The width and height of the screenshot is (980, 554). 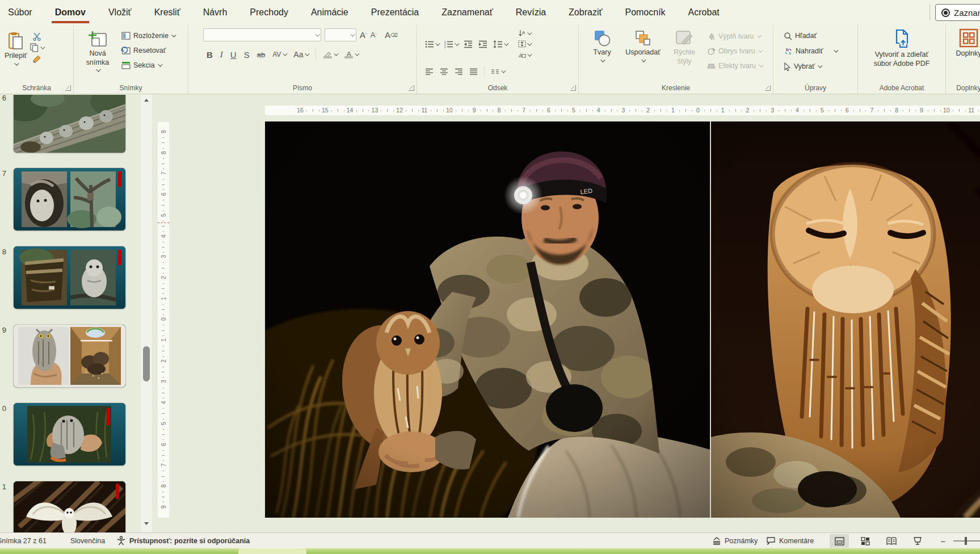 What do you see at coordinates (820, 51) in the screenshot?
I see `replace-button: b c Nahradiť` at bounding box center [820, 51].